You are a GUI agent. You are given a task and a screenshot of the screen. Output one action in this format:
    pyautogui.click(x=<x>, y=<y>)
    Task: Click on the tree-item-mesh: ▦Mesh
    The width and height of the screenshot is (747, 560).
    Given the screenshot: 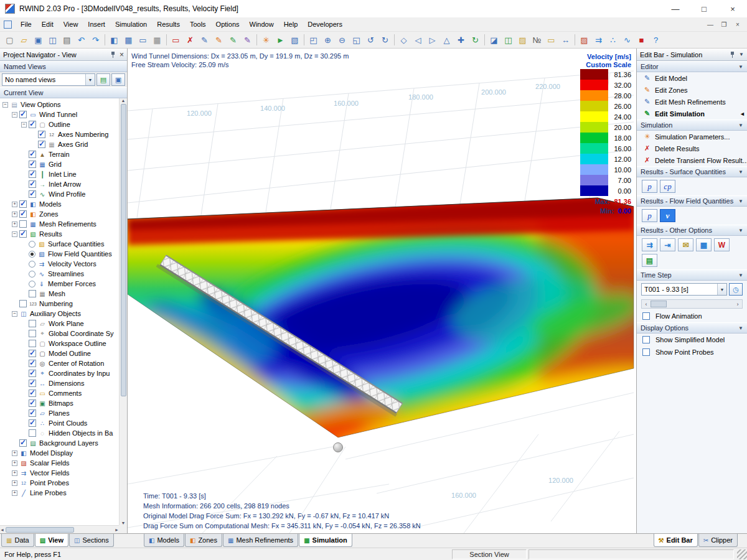 What is the action you would take?
    pyautogui.click(x=60, y=294)
    